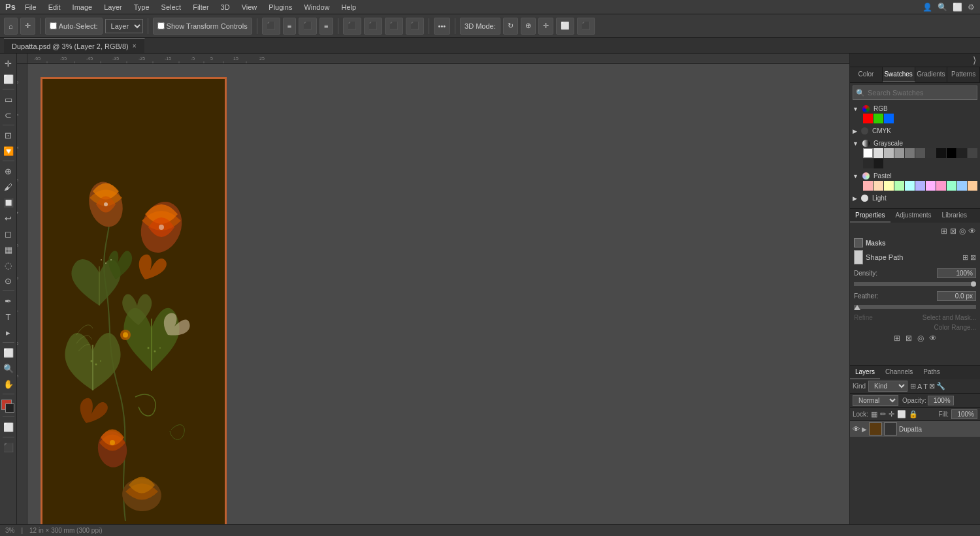 The height and width of the screenshot is (536, 980). I want to click on shape-tool: ⬜, so click(8, 353).